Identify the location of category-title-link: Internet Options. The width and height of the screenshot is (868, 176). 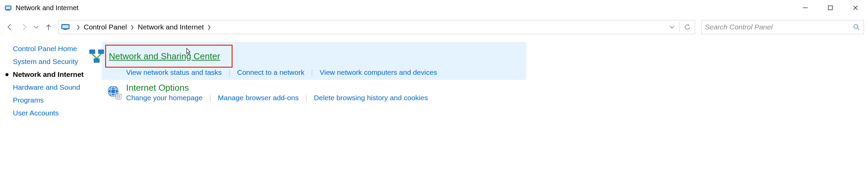
(157, 88).